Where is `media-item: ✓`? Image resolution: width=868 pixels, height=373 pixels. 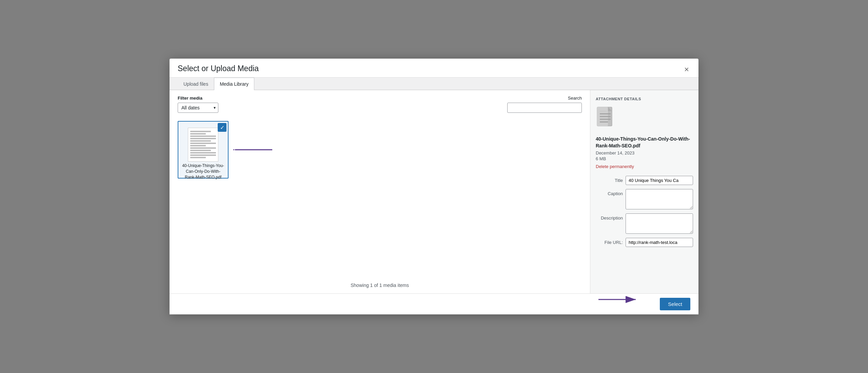
media-item: ✓ is located at coordinates (203, 150).